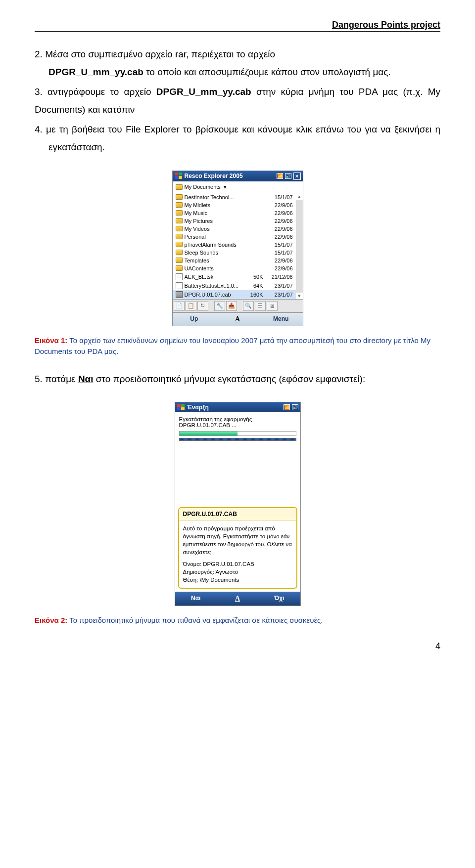  I want to click on file-date: 15/1/07, so click(280, 197).